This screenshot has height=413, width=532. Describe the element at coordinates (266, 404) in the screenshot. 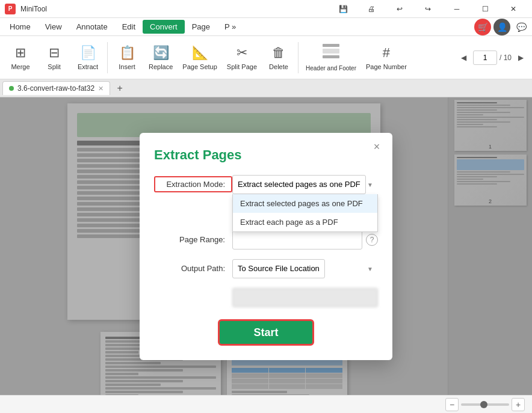

I see `status-bar: − +` at that location.